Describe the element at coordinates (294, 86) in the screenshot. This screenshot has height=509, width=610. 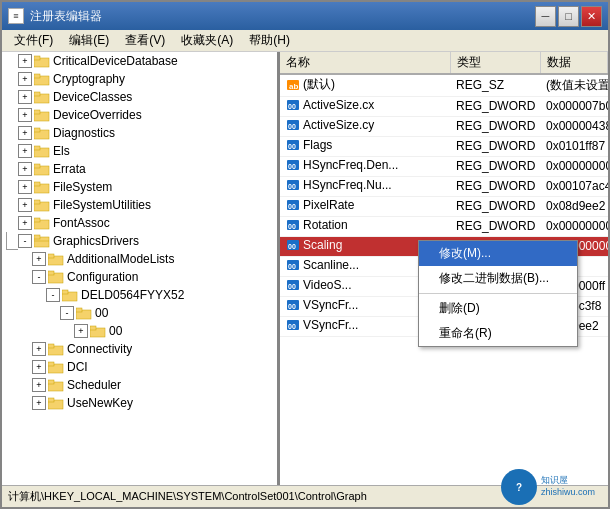
I see `svg-text: ab` at that location.